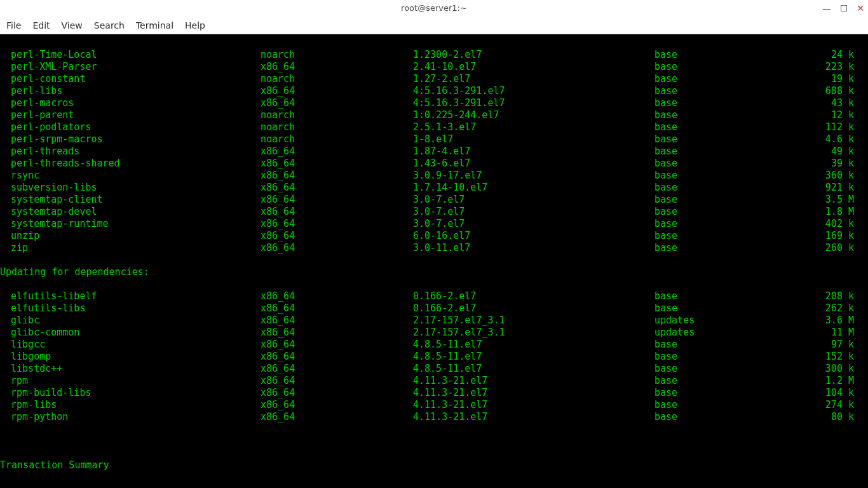  What do you see at coordinates (41, 25) in the screenshot?
I see `menu-edit: Edit` at bounding box center [41, 25].